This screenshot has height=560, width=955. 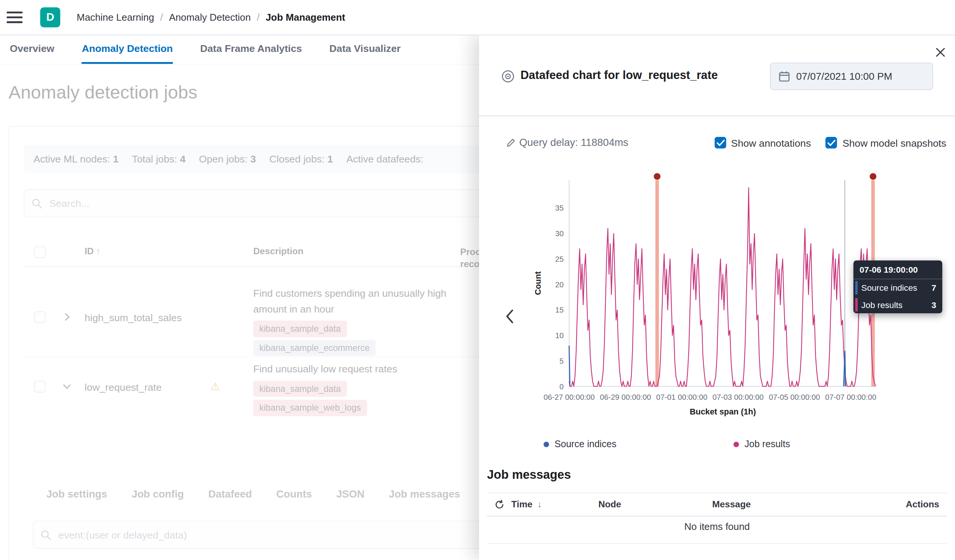 What do you see at coordinates (844, 77) in the screenshot?
I see `date-picker-value: 07/07/2021 10:00 PM` at bounding box center [844, 77].